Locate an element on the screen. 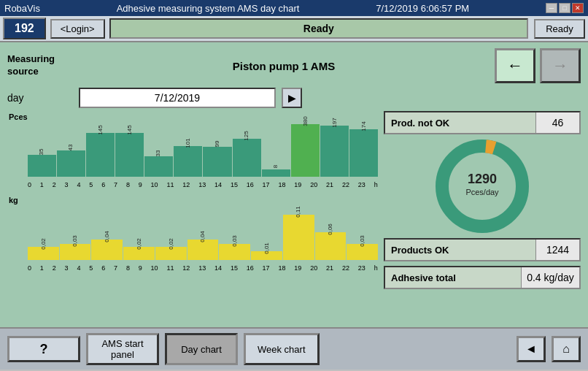 This screenshot has height=371, width=588. pump-name: Piston pump 1 AMS is located at coordinates (284, 66).